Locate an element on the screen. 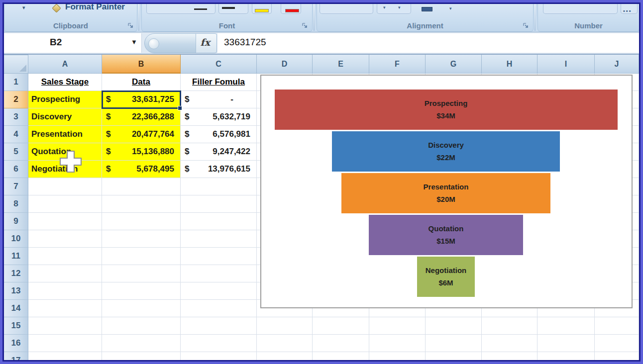 The height and width of the screenshot is (364, 643). cell-B4: $20,477,764 is located at coordinates (141, 134).